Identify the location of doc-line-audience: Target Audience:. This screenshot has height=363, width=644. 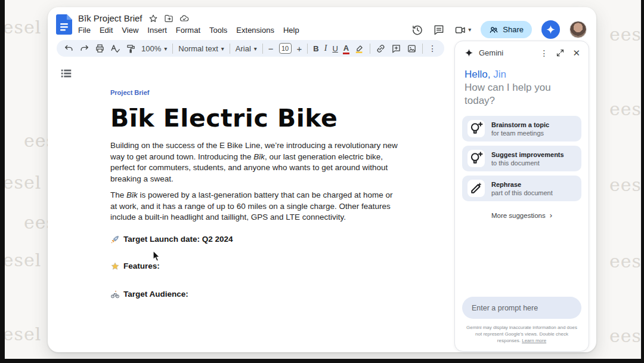
(254, 294).